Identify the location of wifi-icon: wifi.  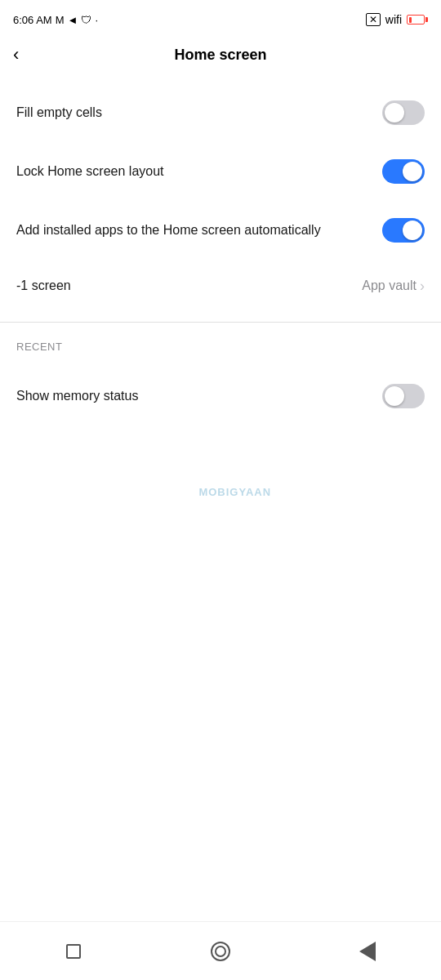
(394, 20).